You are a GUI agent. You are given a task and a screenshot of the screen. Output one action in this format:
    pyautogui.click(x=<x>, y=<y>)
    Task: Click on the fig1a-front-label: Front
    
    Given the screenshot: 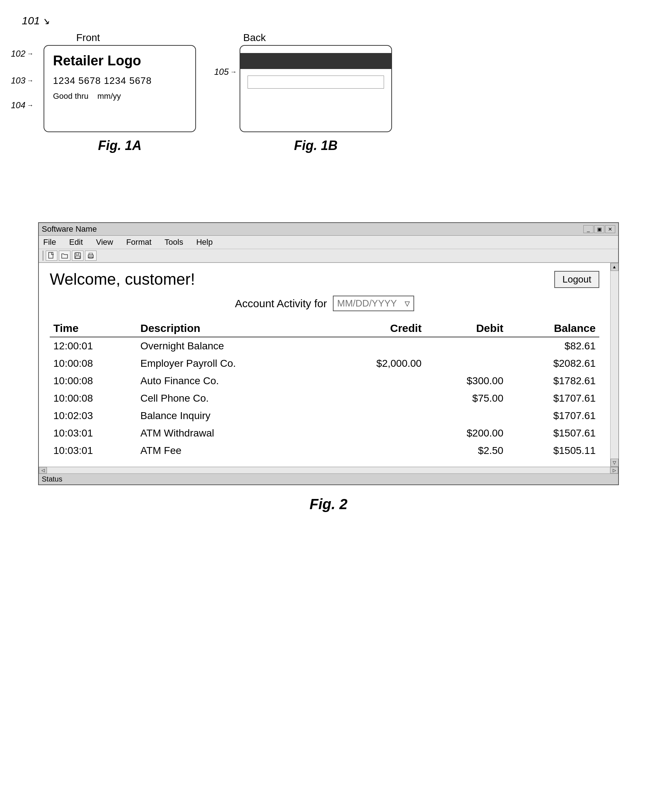 What is the action you would take?
    pyautogui.click(x=88, y=37)
    